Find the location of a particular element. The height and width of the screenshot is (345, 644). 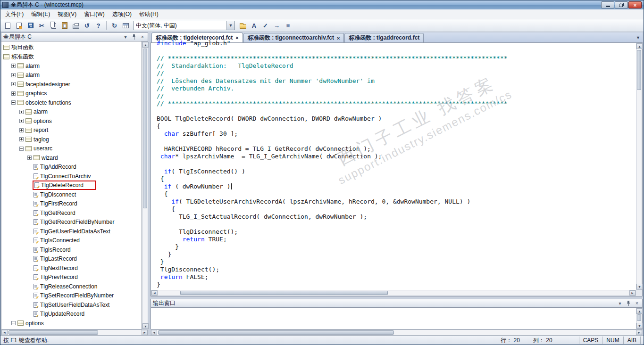

tree-item-tlgdeleterecord: TlgDeleteRecord is located at coordinates (72, 186).